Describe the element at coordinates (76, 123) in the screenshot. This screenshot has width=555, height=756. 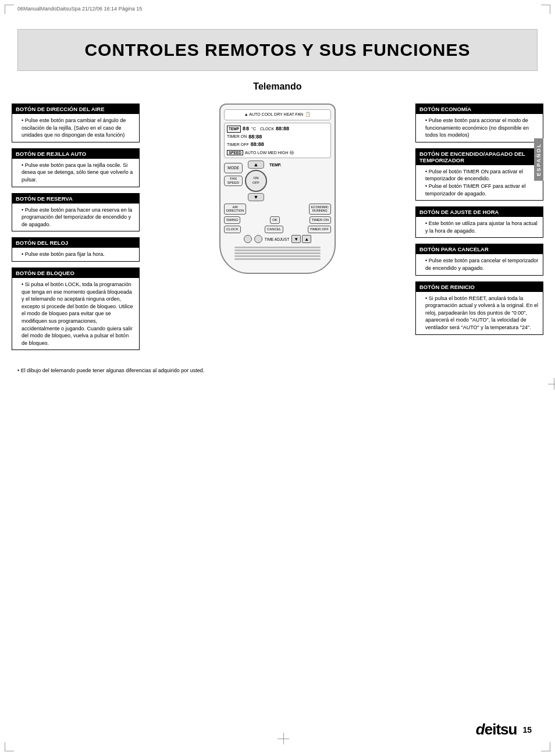
I see `section-boton-direccion: BOTÓN DE DIRECCIÓN DEL AIRE Pulse este b…` at that location.